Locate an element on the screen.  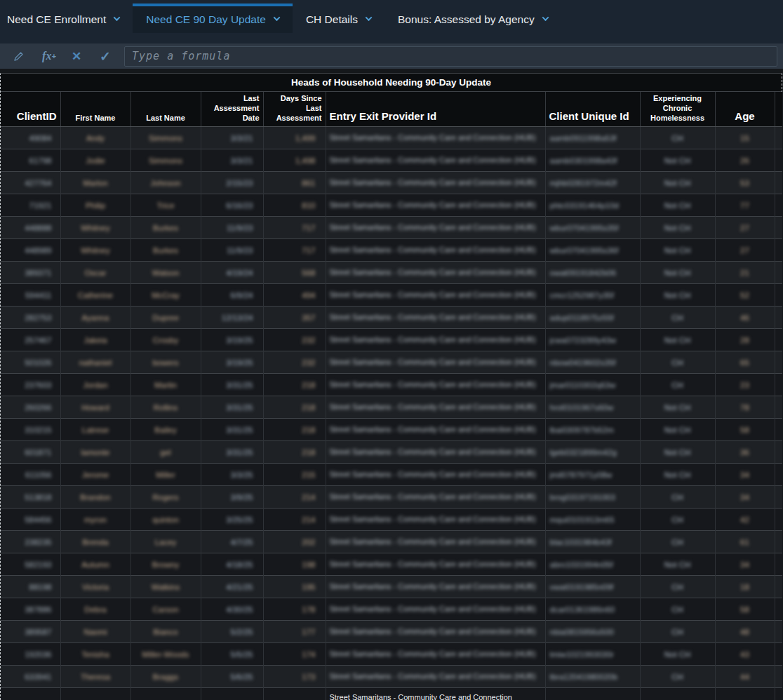
cell-first_name: Philip is located at coordinates (95, 206).